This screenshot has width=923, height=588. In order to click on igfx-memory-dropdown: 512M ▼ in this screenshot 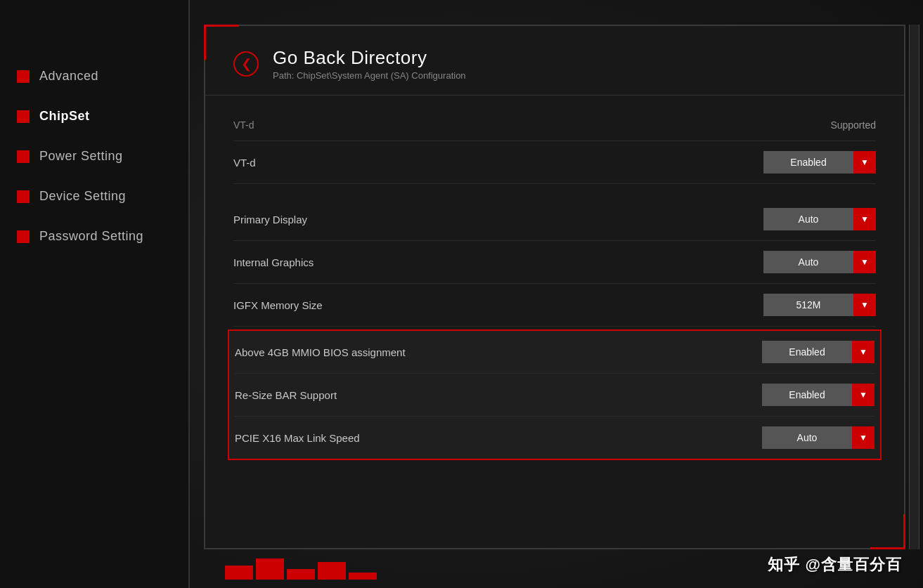, I will do `click(820, 305)`.